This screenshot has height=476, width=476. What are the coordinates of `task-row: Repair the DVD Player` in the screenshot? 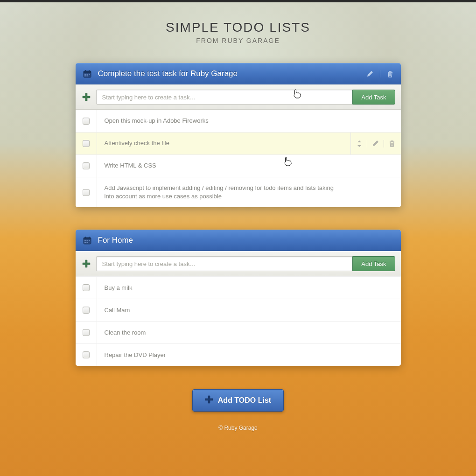 It's located at (238, 355).